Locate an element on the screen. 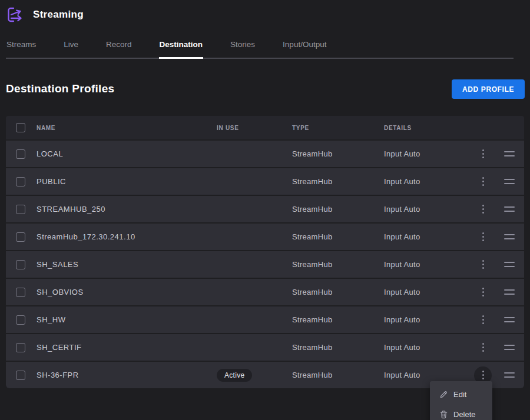  profile-name: SH_CERTIF is located at coordinates (127, 347).